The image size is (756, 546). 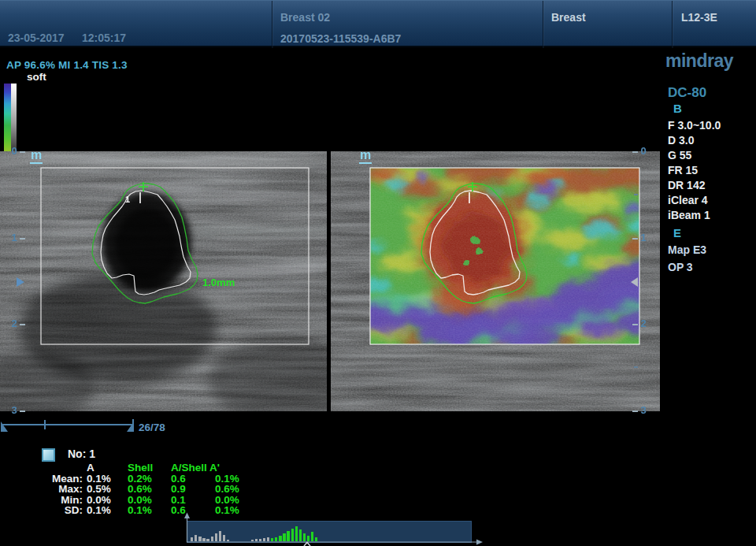 I want to click on exam-preset: Breast, so click(x=569, y=17).